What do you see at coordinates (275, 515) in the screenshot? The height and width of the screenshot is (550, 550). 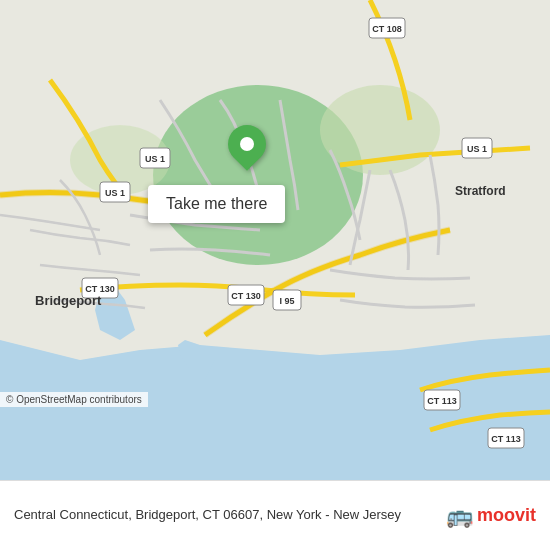 I see `info-bar: Central Connecticut, Bridgeport, CT 0660…` at bounding box center [275, 515].